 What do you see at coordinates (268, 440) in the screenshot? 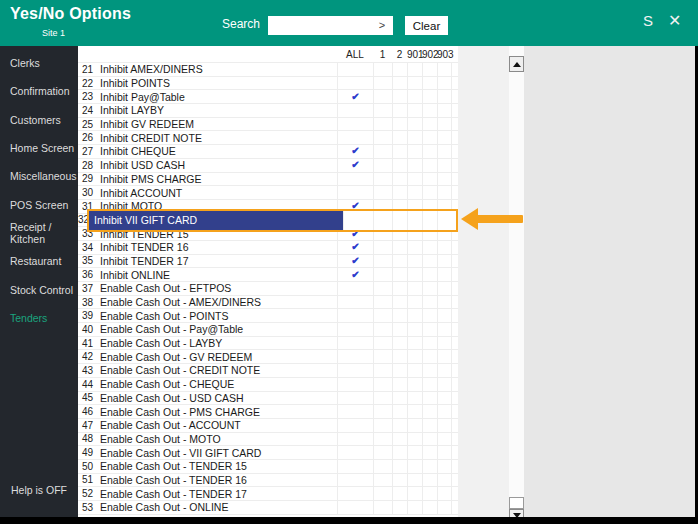
I see `table-row: 48Enable Cash Out - MOTO` at bounding box center [268, 440].